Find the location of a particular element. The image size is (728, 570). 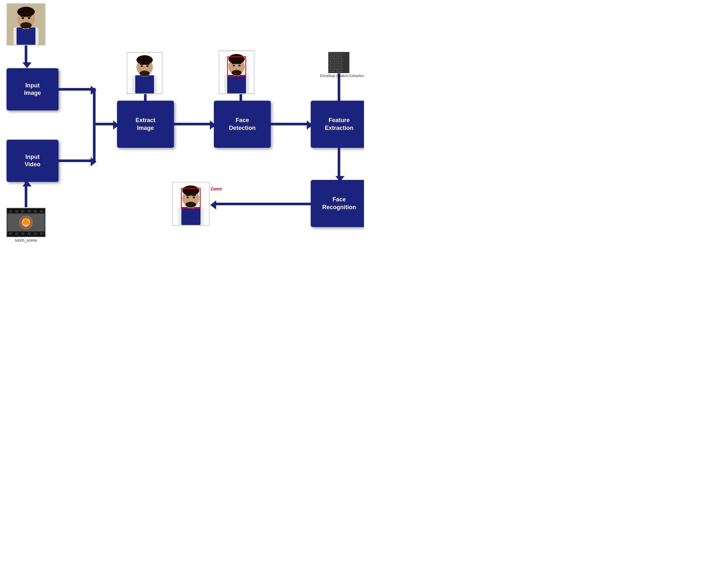

arrow-encodings-down is located at coordinates (339, 88).